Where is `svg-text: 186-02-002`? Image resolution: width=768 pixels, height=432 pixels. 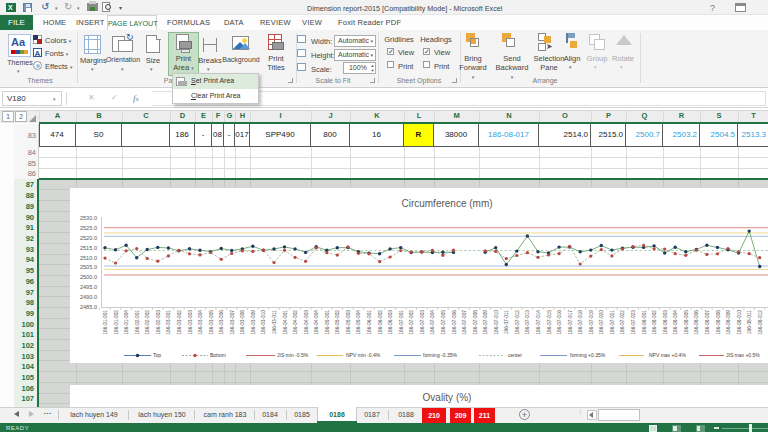
svg-text: 186-02-002 is located at coordinates (148, 322).